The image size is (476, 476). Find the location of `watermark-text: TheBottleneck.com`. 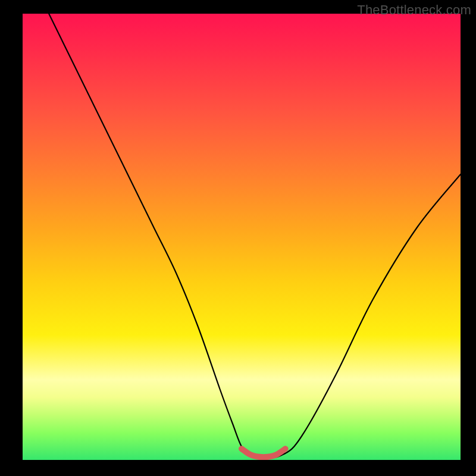

watermark-text: TheBottleneck.com is located at coordinates (414, 10).